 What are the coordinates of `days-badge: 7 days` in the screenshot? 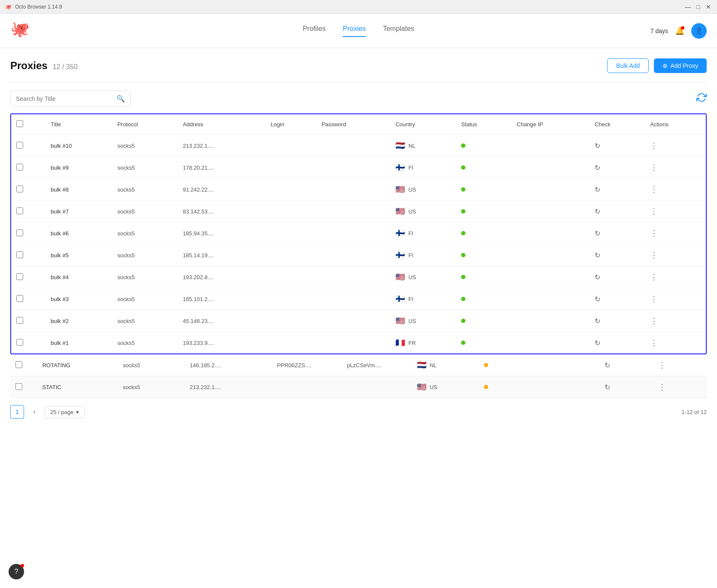 It's located at (659, 31).